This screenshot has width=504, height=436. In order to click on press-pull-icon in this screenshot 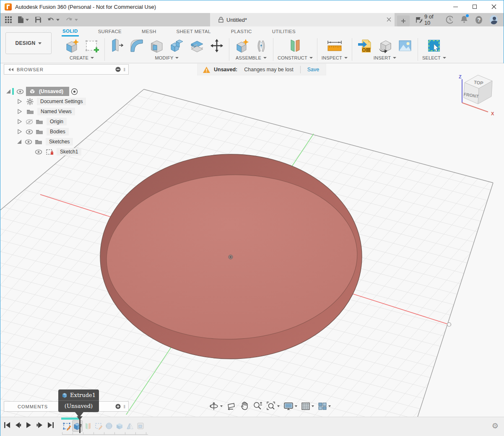, I will do `click(117, 46)`.